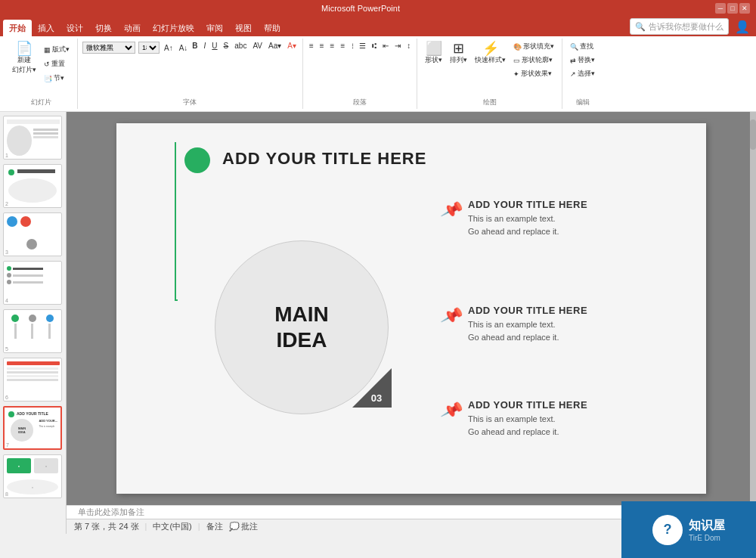 This screenshot has width=756, height=558. Describe the element at coordinates (679, 26) in the screenshot. I see `search-box: 🔍 告诉我你想要做什么` at that location.